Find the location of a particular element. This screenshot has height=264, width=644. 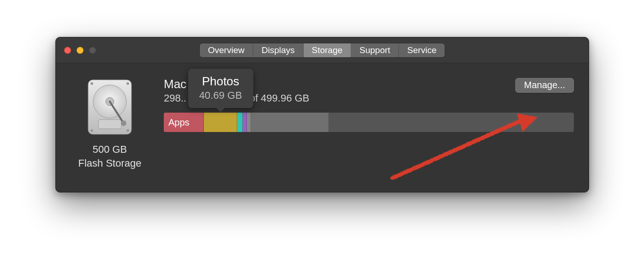

zoom-window-button is located at coordinates (92, 50).